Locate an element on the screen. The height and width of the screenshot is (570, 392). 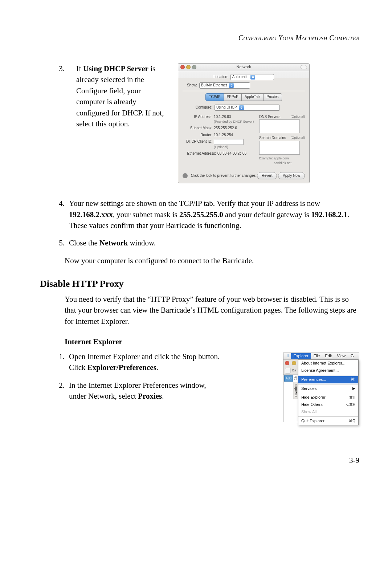
menu-quit-explorer: Quit Explorer⌘Q is located at coordinates (328, 421).